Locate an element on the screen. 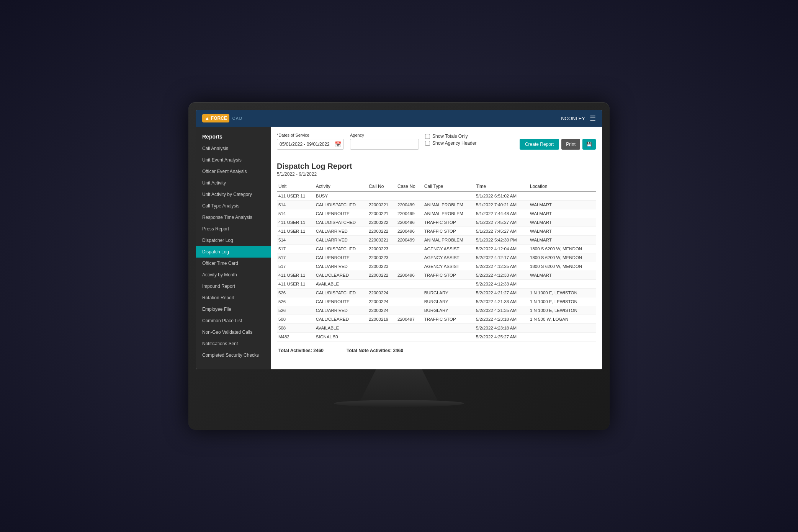 This screenshot has height=532, width=798. cell-activity: CALL/ENROUTE is located at coordinates (341, 258).